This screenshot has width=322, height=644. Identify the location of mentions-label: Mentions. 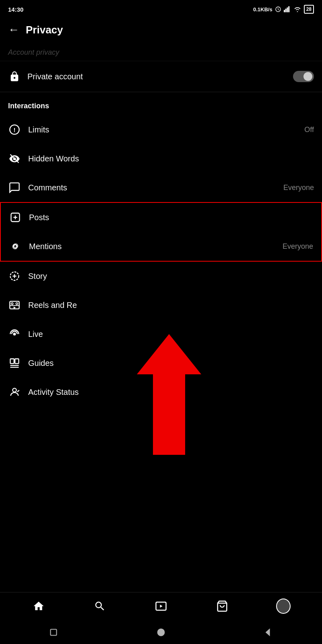
(45, 246).